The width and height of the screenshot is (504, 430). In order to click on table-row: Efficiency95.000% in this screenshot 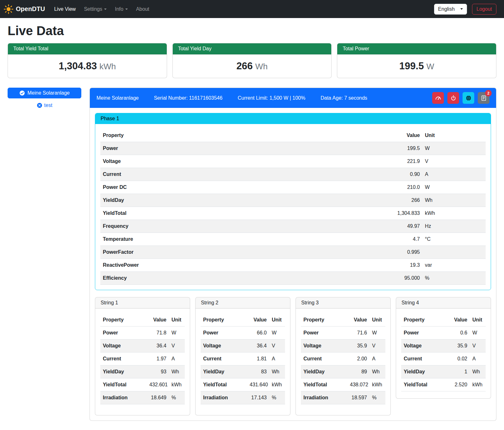, I will do `click(293, 278)`.